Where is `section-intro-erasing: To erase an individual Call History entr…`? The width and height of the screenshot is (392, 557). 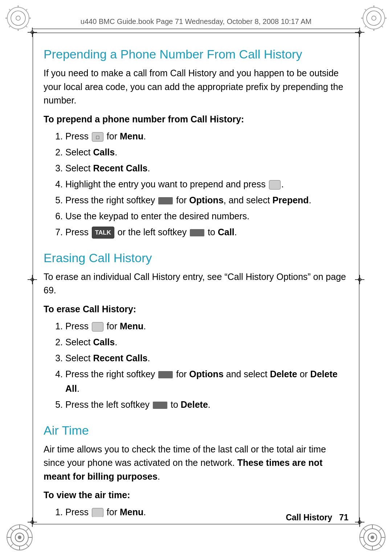
section-intro-erasing: To erase an individual Call History entr… is located at coordinates (196, 284).